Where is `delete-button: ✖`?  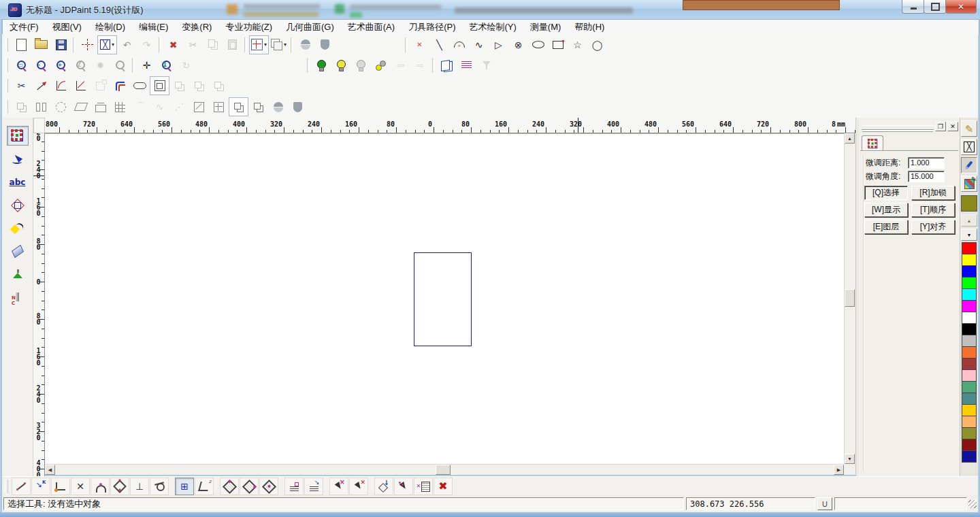
delete-button: ✖ is located at coordinates (173, 45).